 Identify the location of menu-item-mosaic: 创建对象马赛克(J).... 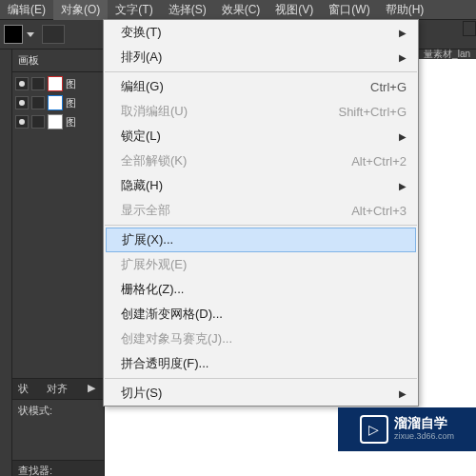
(261, 339).